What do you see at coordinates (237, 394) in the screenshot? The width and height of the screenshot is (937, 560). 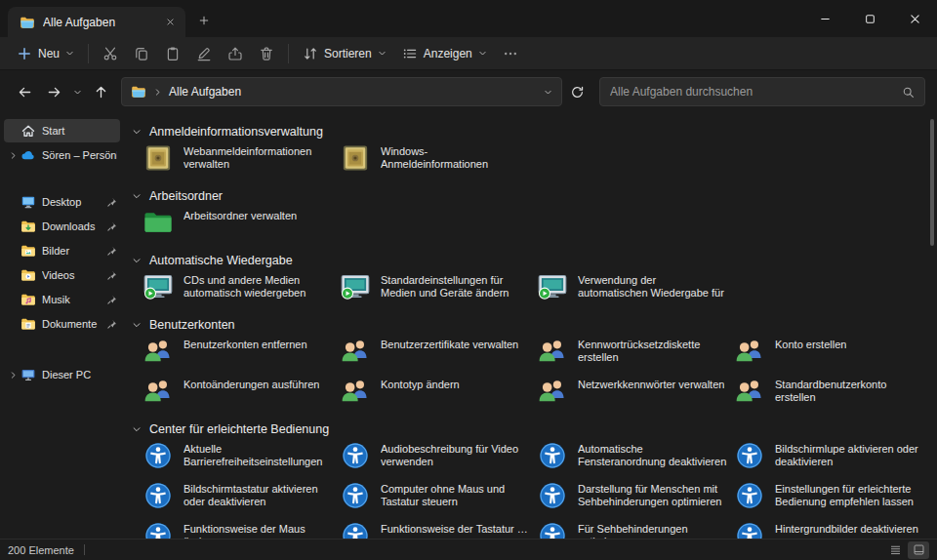 I see `task-item: Kontoänderungen ausführen` at bounding box center [237, 394].